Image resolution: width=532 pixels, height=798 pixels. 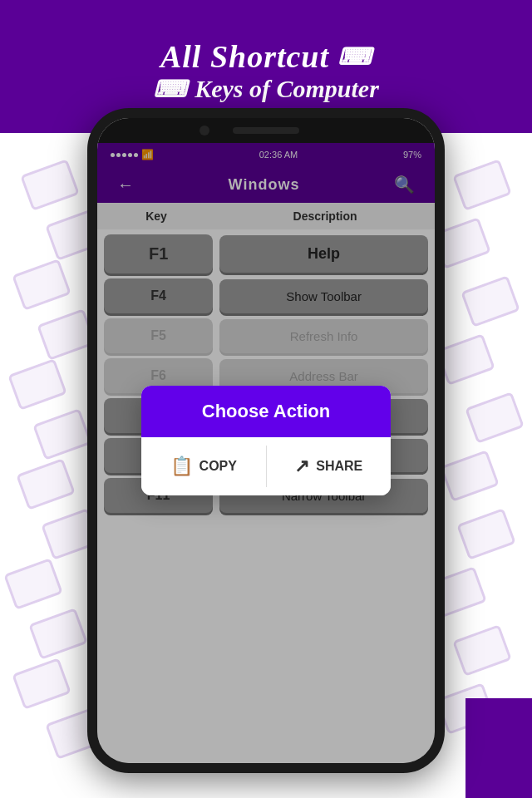 What do you see at coordinates (218, 466) in the screenshot?
I see `copy-label: COPY` at bounding box center [218, 466].